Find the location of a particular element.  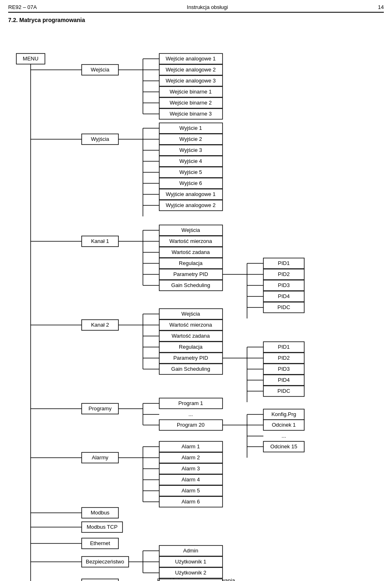

pid4-k1-node: PID4 is located at coordinates (284, 296).